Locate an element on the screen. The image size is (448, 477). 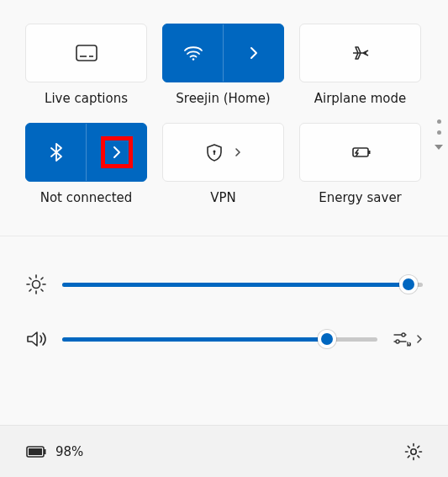
wifi-toggle is located at coordinates (193, 53).